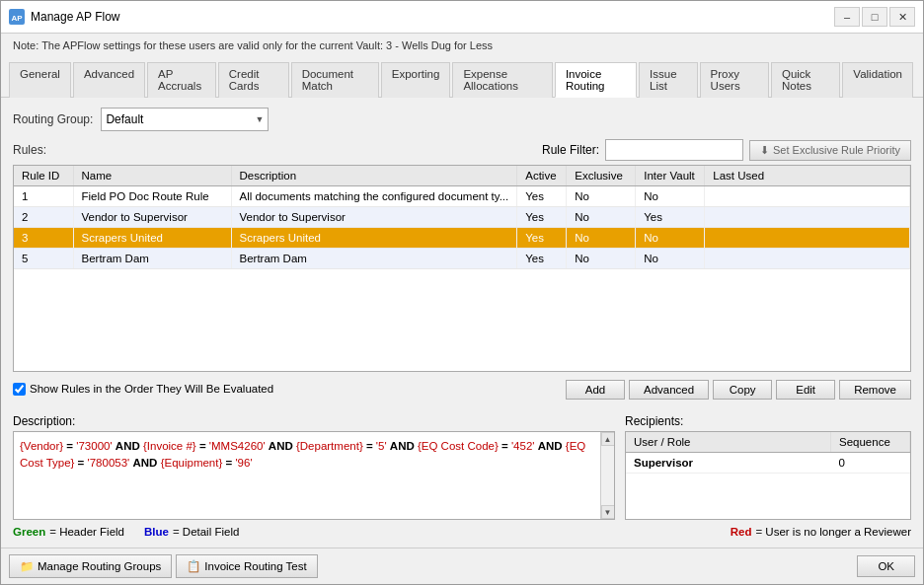  What do you see at coordinates (314, 532) in the screenshot?
I see `legend-row: Green = Header Field Blue = Detail Field` at bounding box center [314, 532].